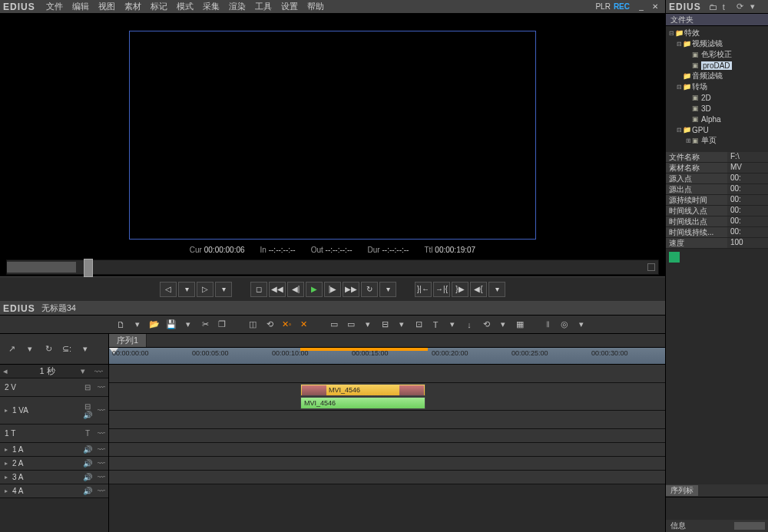  I want to click on dropdown-4: ▾, so click(497, 289).